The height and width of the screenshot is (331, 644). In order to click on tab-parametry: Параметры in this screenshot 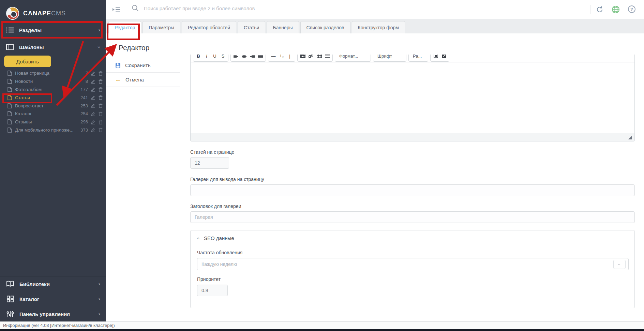, I will do `click(162, 27)`.